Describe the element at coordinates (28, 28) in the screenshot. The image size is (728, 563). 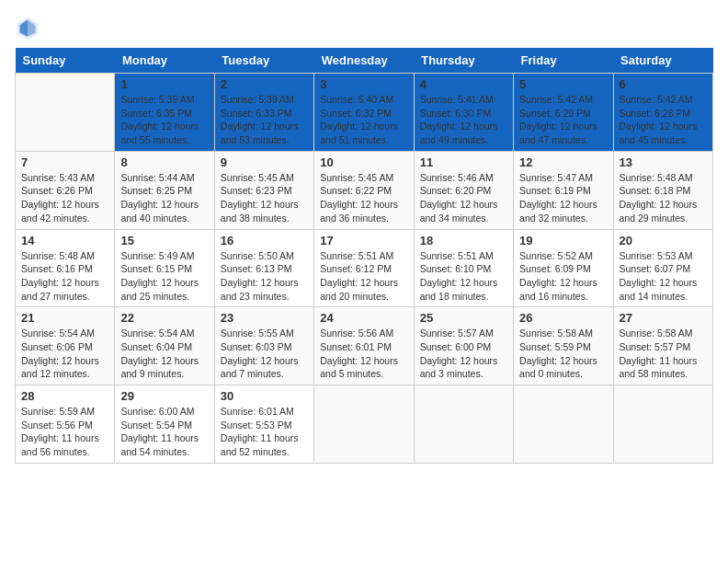
I see `logo-icon` at that location.